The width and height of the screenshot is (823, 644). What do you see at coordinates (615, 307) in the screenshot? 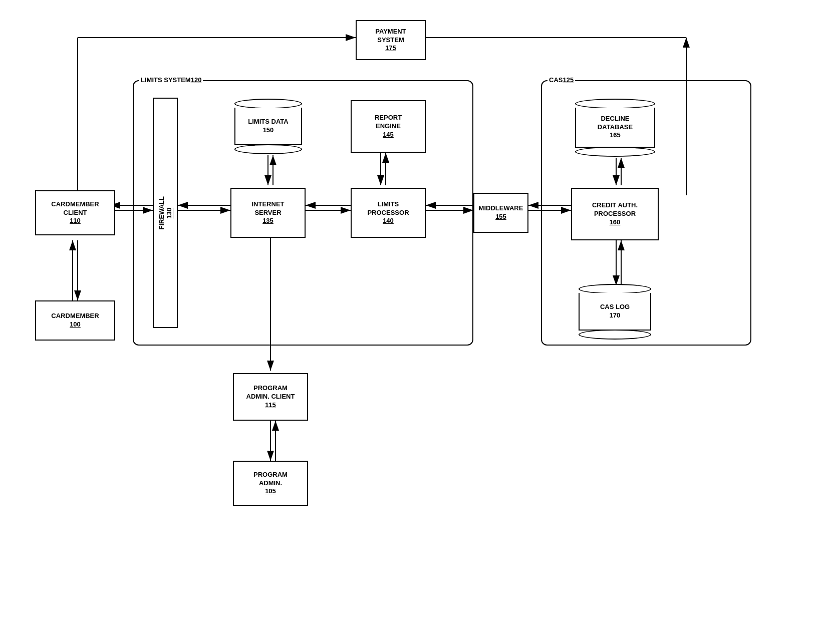
I see `cas-log-label: CAS LOG` at bounding box center [615, 307].